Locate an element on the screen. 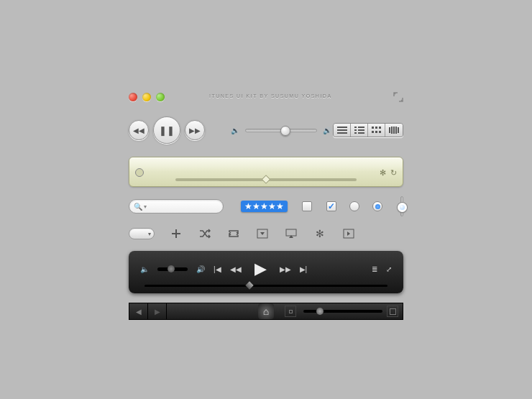 The image size is (532, 399). next-button: ▶▶ is located at coordinates (195, 130).